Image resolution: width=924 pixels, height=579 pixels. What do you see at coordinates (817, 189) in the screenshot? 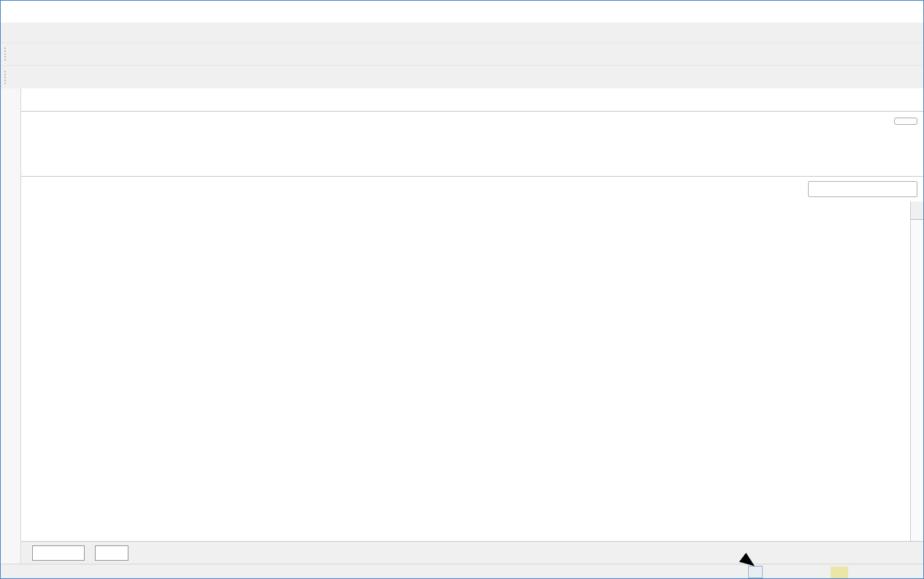
I see `search-icon` at bounding box center [817, 189].